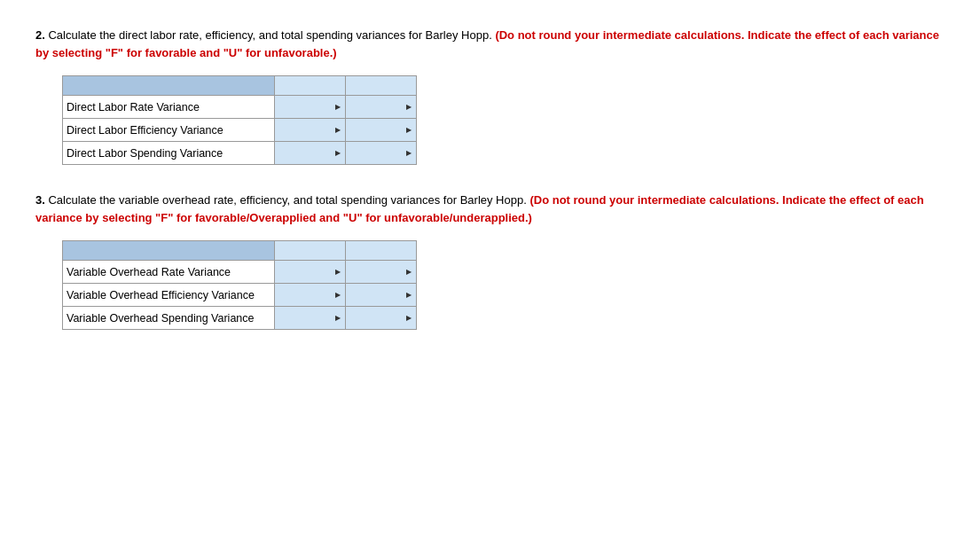  Describe the element at coordinates (310, 153) in the screenshot. I see `row-3-value-cell` at that location.